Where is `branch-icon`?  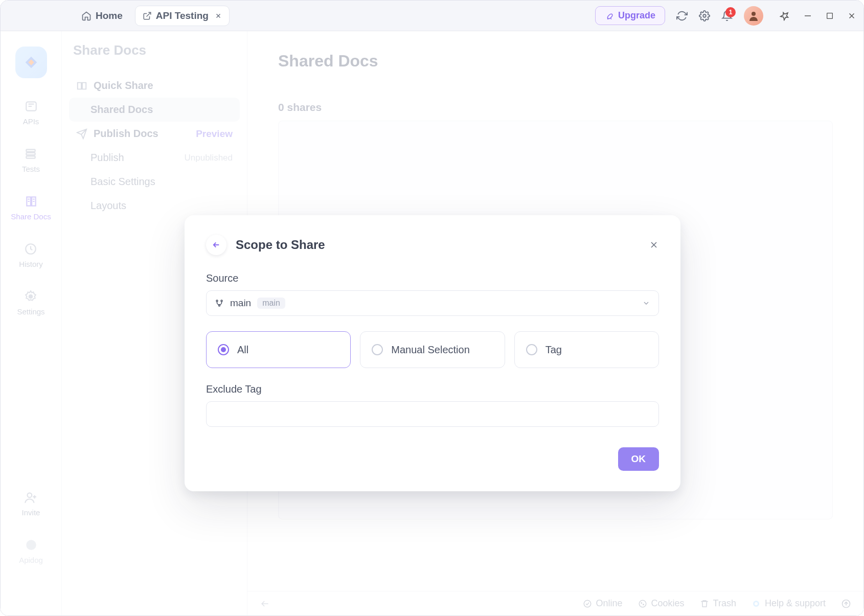
branch-icon is located at coordinates (219, 303).